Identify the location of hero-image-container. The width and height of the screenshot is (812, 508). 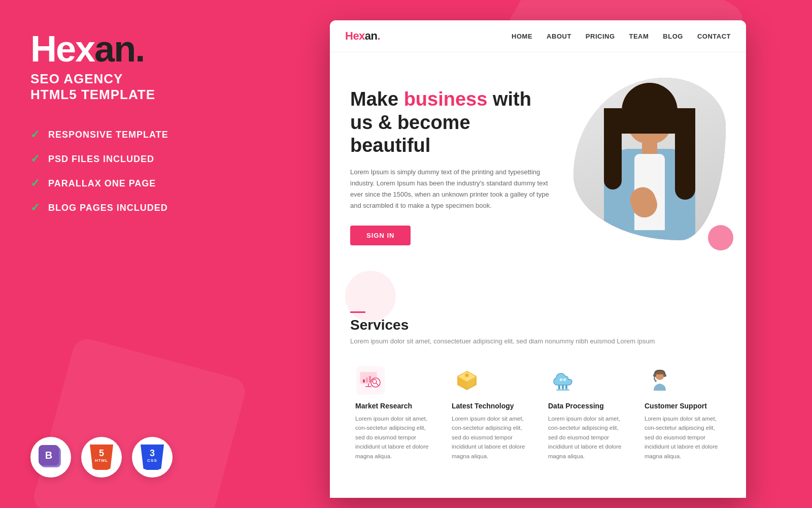
(645, 164).